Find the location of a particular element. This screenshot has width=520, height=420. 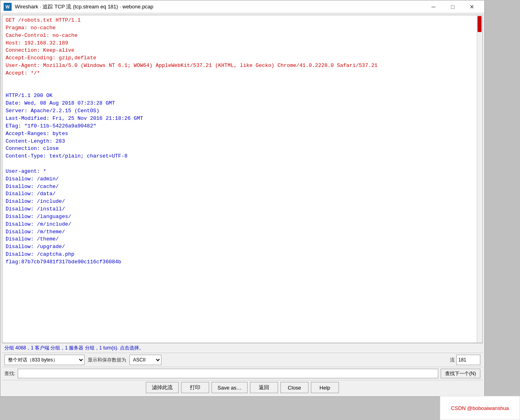

stream-input is located at coordinates (468, 360).